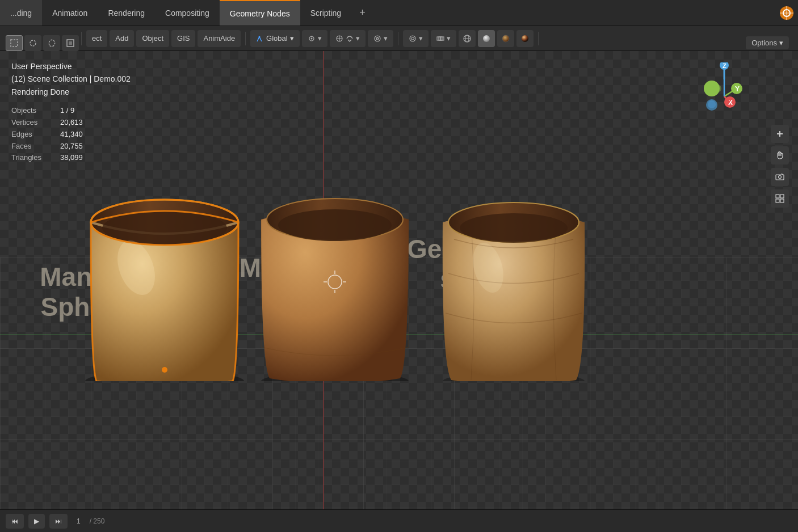  Describe the element at coordinates (347, 39) in the screenshot. I see `snapping-btn: ▾` at that location.